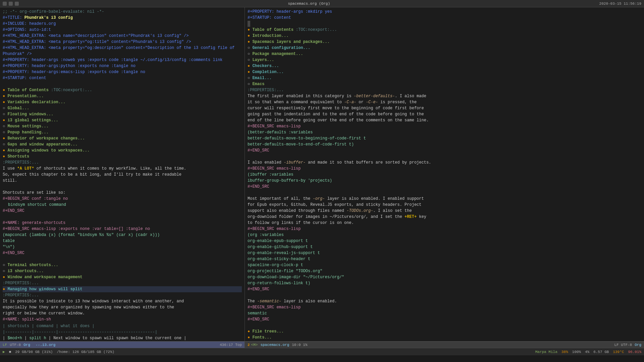  Describe the element at coordinates (322, 352) in the screenshot. I see `bottom-bar: ▶ ■ 29 GB/98 GB (31%) /home: 126 GB/185 …` at that location.